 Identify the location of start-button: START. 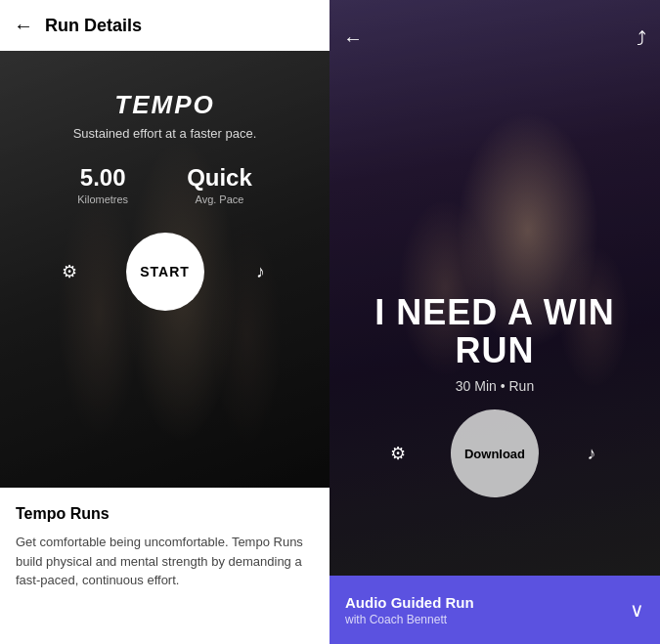
(165, 272).